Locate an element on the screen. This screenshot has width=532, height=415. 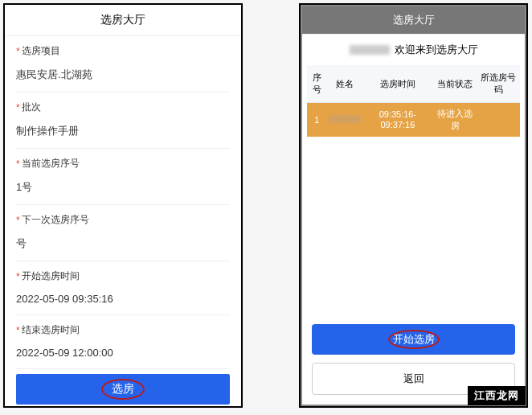
cell-seq: 1 is located at coordinates (317, 121).